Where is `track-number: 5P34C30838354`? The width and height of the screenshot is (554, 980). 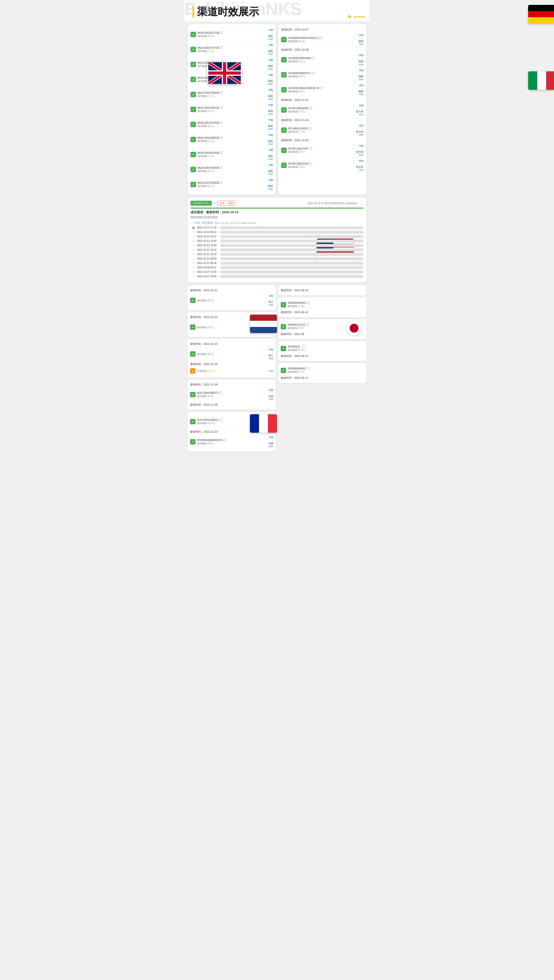 track-number: 5P34C30838354 is located at coordinates (321, 108).